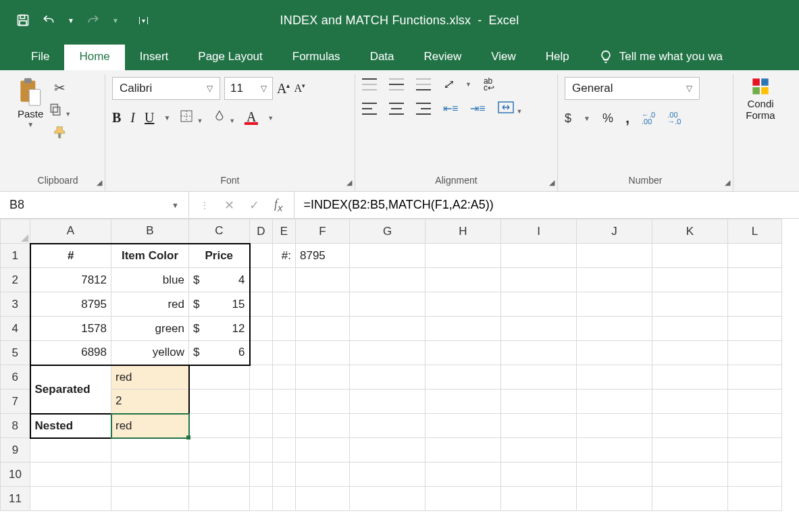 The height and width of the screenshot is (532, 799). What do you see at coordinates (690, 475) in the screenshot?
I see `cell-K10` at bounding box center [690, 475].